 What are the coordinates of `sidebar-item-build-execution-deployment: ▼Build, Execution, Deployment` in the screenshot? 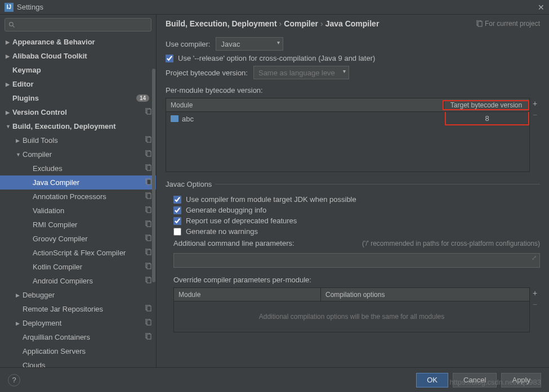 It's located at (78, 126).